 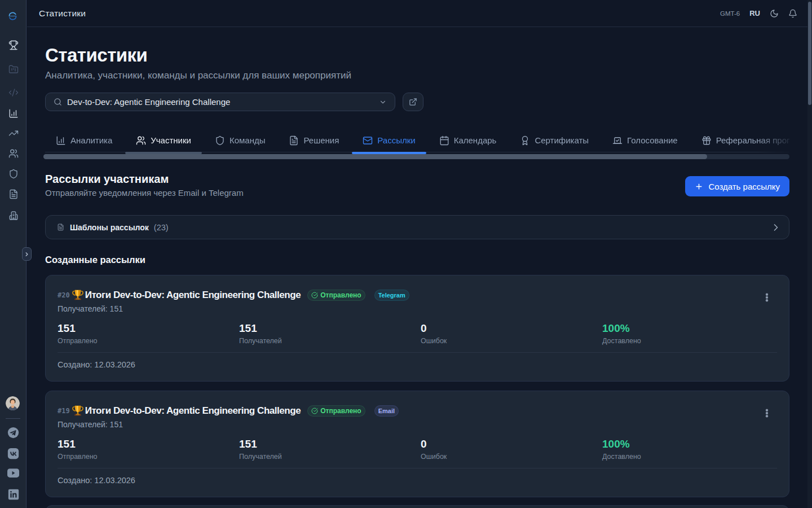 What do you see at coordinates (14, 473) in the screenshot?
I see `youtube-icon` at bounding box center [14, 473].